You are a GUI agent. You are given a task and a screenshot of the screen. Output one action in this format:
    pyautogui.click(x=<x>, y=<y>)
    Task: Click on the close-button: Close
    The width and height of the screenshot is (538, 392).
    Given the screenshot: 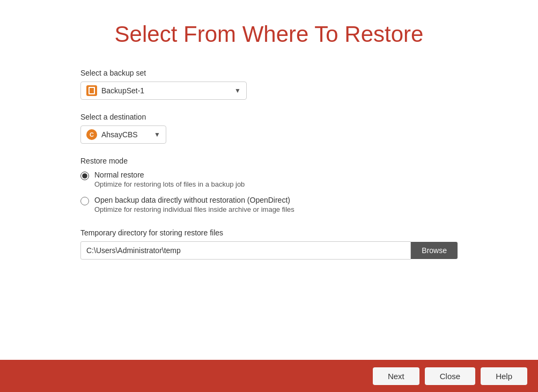 What is the action you would take?
    pyautogui.click(x=450, y=376)
    